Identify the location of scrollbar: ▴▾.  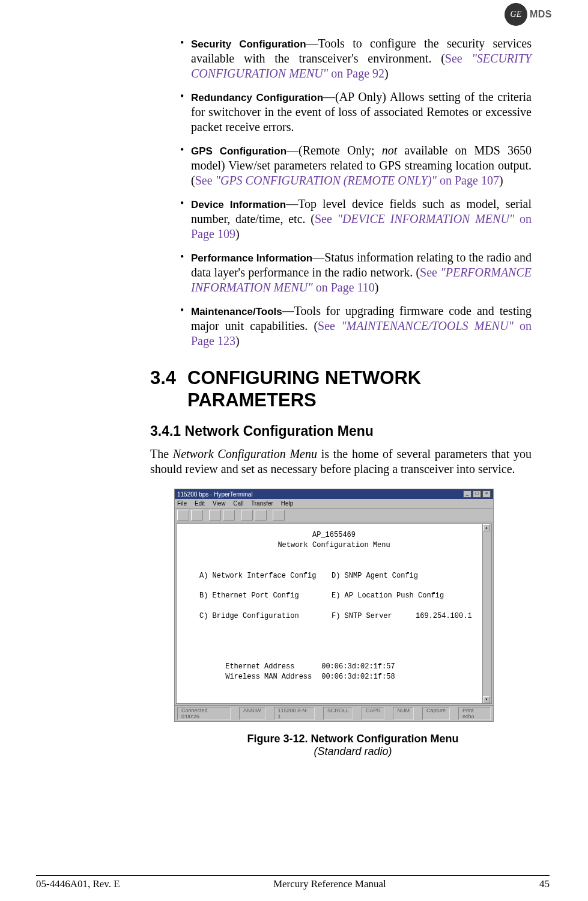
(486, 614).